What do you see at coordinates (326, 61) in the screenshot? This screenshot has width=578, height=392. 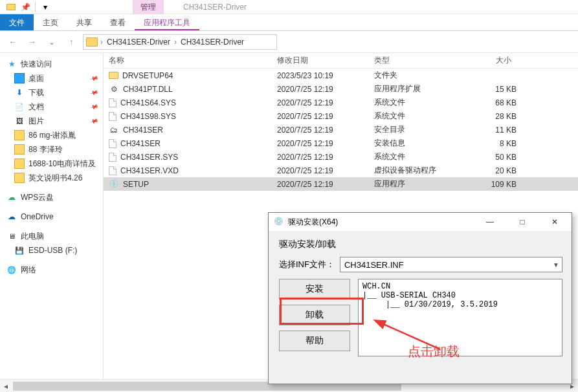 I see `column-header-date: 修改日期` at bounding box center [326, 61].